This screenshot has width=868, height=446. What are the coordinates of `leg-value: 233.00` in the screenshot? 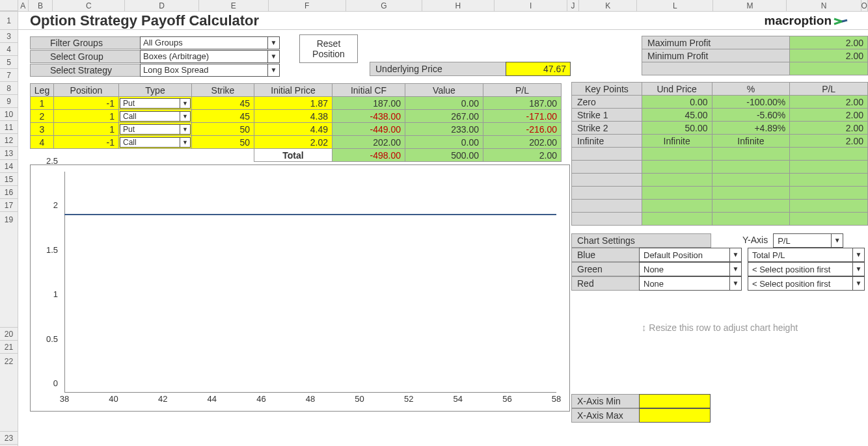 It's located at (444, 129).